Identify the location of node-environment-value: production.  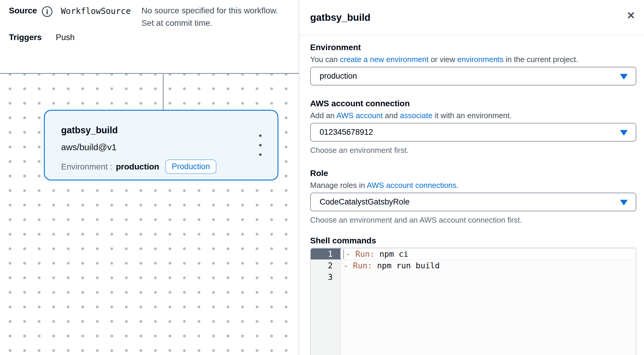
(138, 167).